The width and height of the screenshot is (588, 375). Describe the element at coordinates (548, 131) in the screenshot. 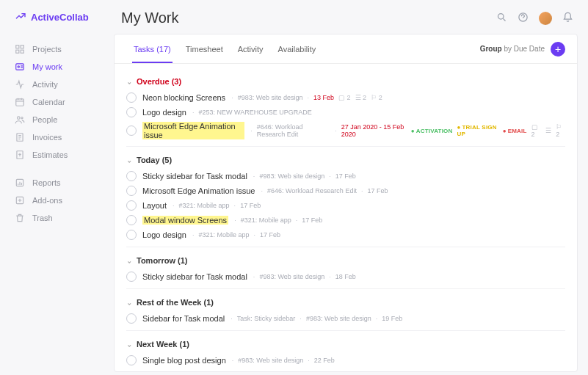

I see `subtasks-icon: ☰` at that location.